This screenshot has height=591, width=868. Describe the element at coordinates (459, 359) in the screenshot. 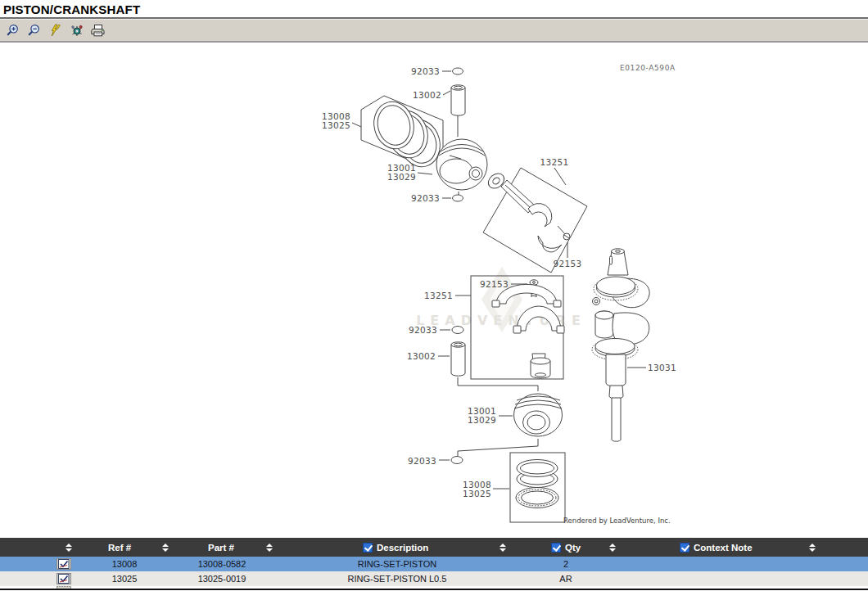

I see `piston-pin-mid` at that location.